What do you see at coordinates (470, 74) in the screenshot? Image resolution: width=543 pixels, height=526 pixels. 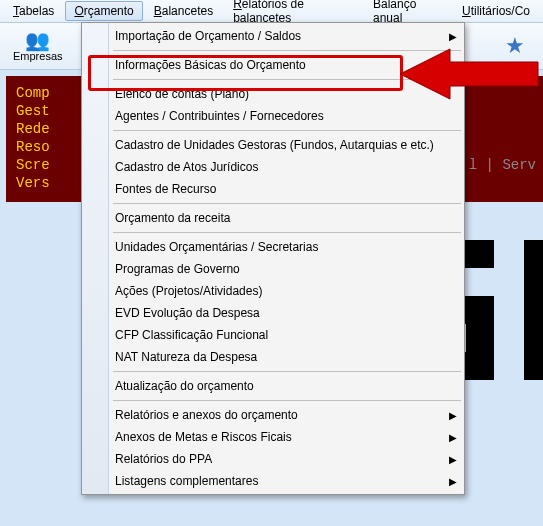 I see `arrow-annotation` at bounding box center [470, 74].